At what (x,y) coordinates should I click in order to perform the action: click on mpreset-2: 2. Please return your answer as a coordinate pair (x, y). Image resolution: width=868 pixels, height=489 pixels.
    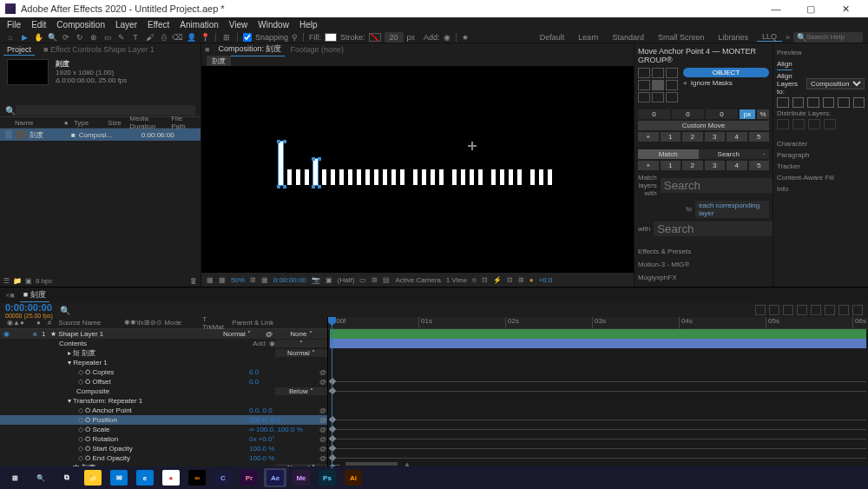
    Looking at the image, I should click on (693, 165).